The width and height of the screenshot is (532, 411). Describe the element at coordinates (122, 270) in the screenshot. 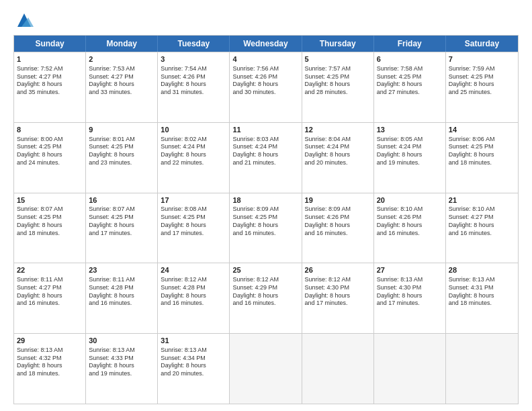

I see `day-number: 23` at that location.